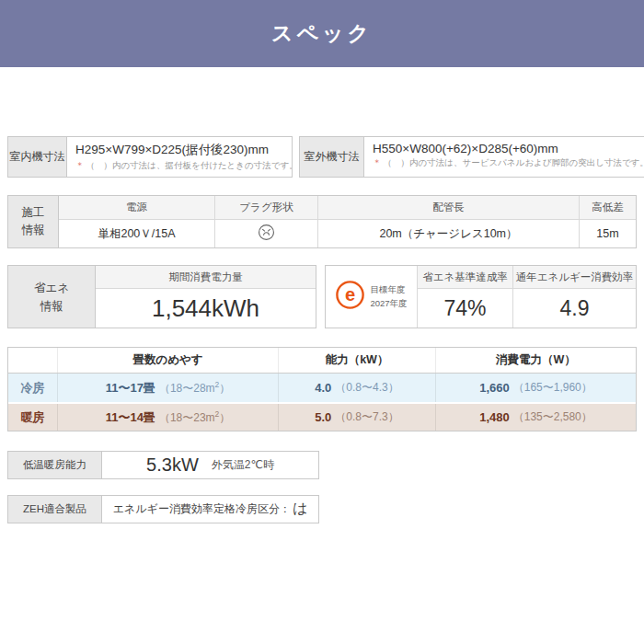  What do you see at coordinates (33, 361) in the screenshot?
I see `blank-header-cell` at bounding box center [33, 361].